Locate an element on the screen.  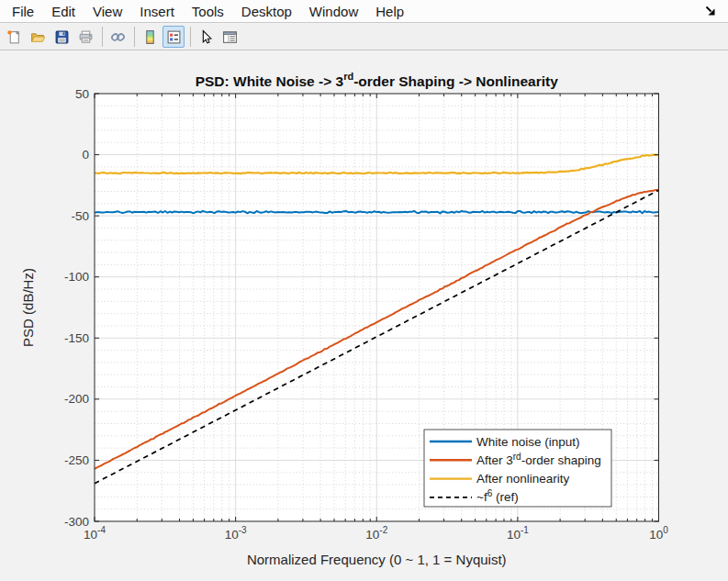
svg-text: 100 is located at coordinates (659, 533).